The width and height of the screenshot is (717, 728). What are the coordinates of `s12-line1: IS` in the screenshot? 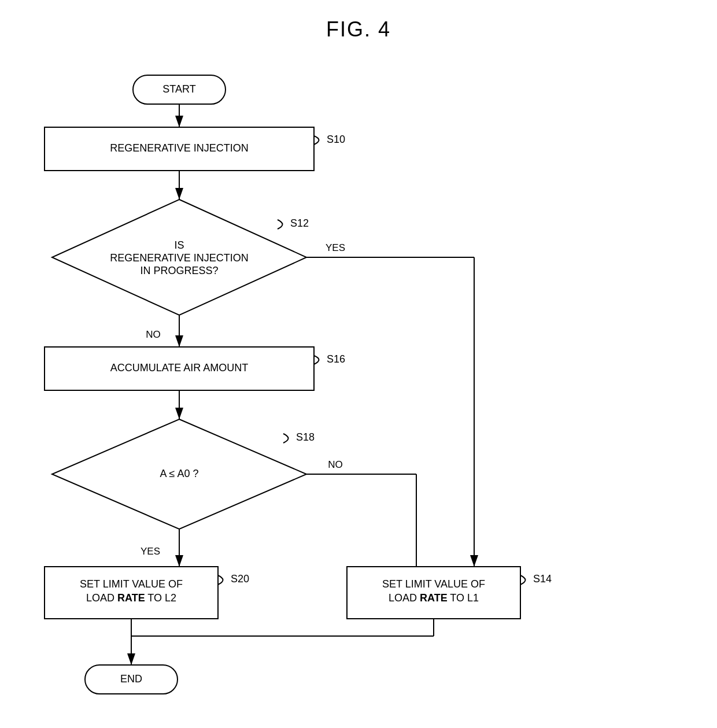 It's located at (179, 245).